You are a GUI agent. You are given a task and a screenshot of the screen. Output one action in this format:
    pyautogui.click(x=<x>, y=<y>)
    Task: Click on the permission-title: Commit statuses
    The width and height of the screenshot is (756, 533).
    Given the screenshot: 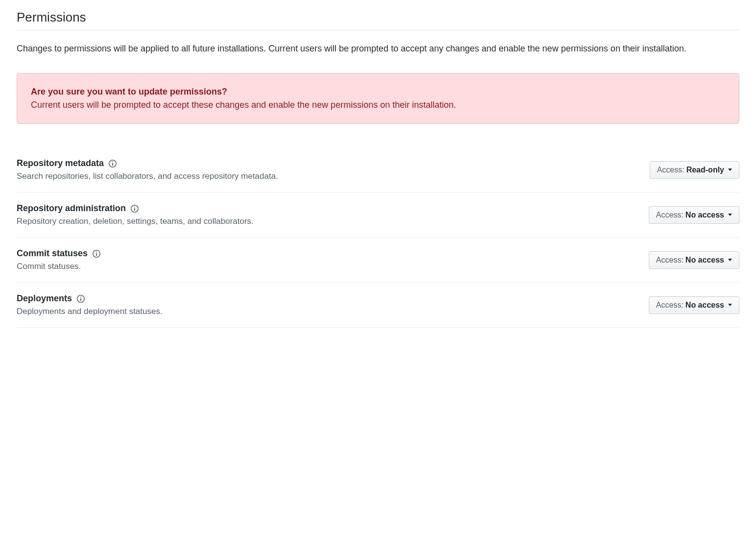 What is the action you would take?
    pyautogui.click(x=52, y=254)
    